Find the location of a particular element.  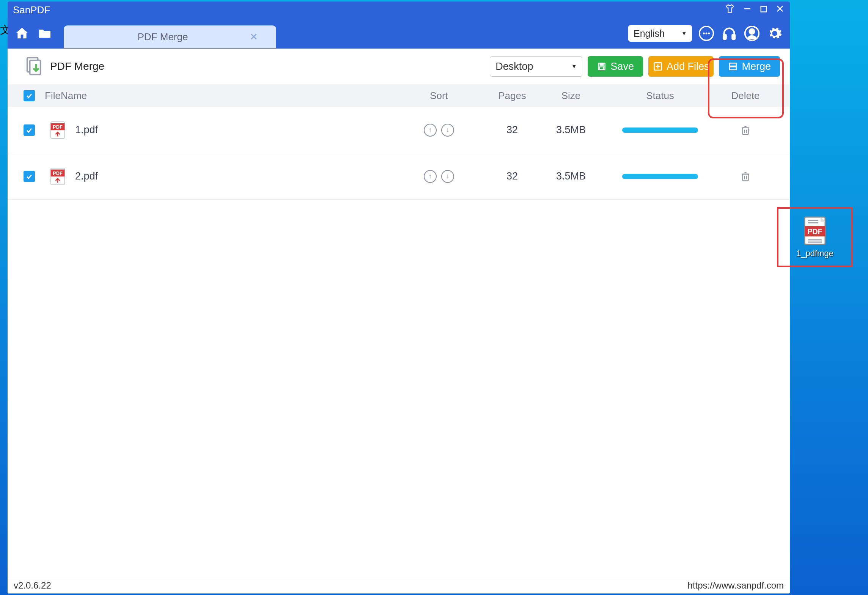

add-files-button: Add Files is located at coordinates (681, 66).